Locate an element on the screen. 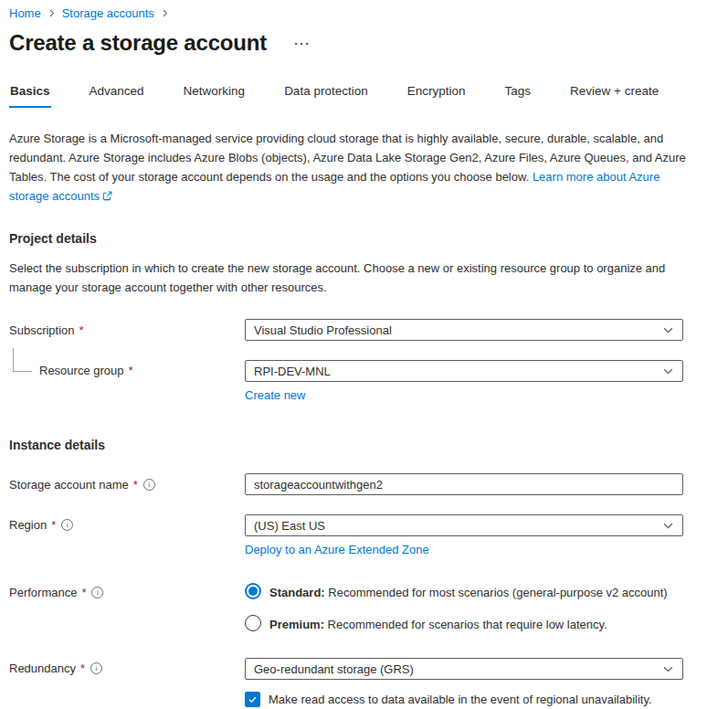 Image resolution: width=728 pixels, height=709 pixels. label-text: Resource group is located at coordinates (82, 371).